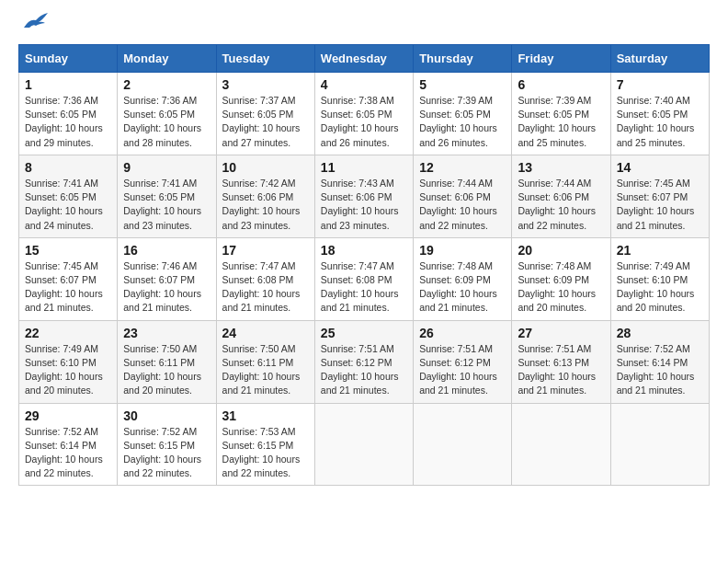 Image resolution: width=728 pixels, height=563 pixels. I want to click on calendar-cell: 28 Sunrise: 7:52 AM Sunset: 6:14 PM Dayl…, so click(660, 362).